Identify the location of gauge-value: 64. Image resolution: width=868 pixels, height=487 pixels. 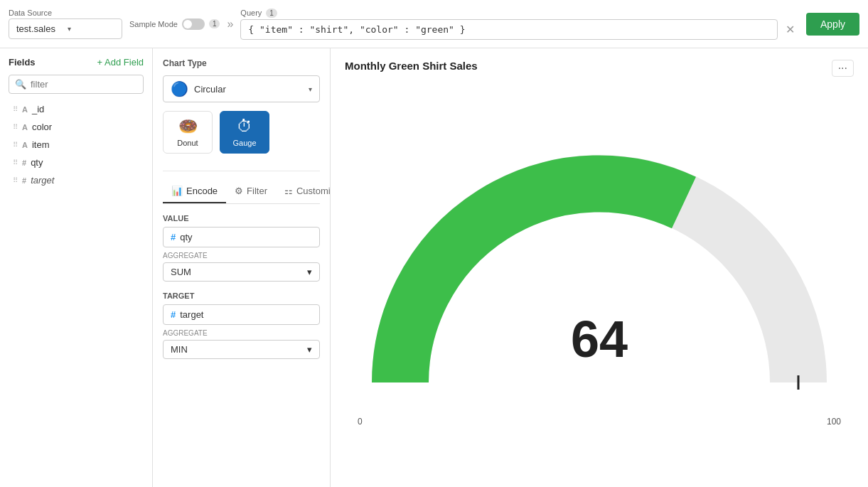
(599, 339).